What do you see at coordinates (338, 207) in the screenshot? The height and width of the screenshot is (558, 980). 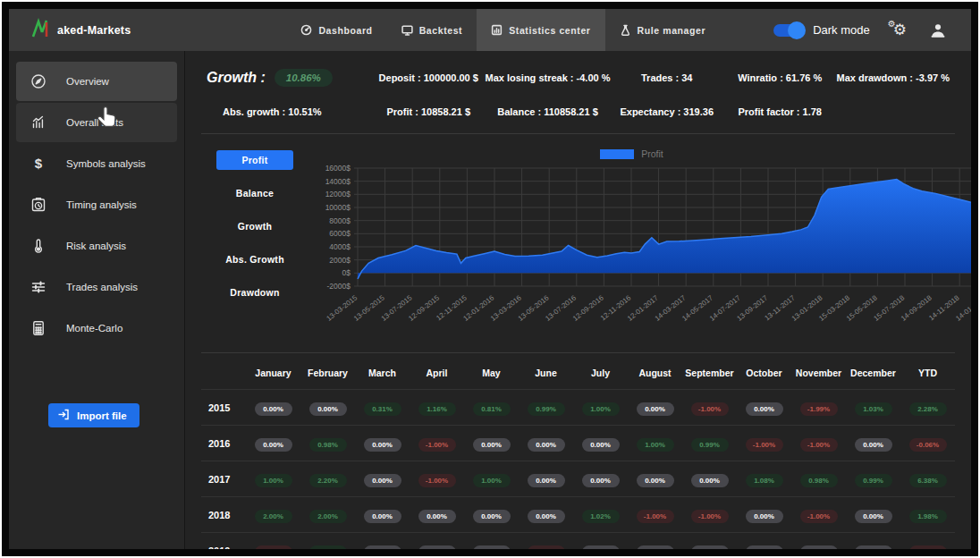 I see `svg-text: 10000$` at bounding box center [338, 207].